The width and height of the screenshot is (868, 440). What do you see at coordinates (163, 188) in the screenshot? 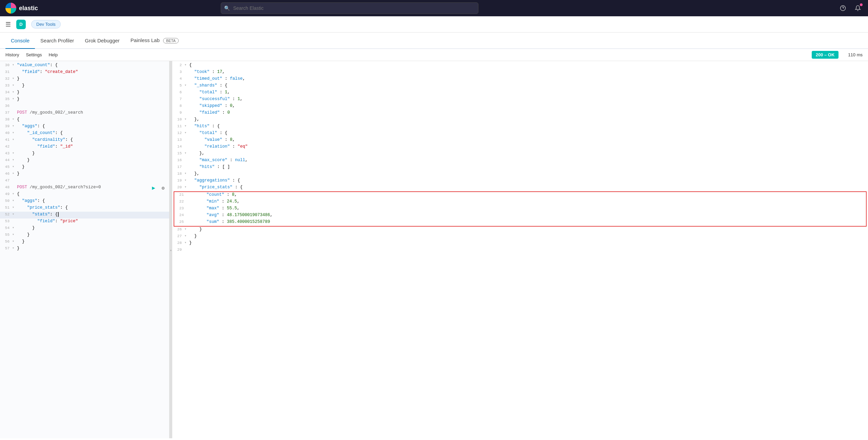
I see `copy-button: ⚙` at bounding box center [163, 188].